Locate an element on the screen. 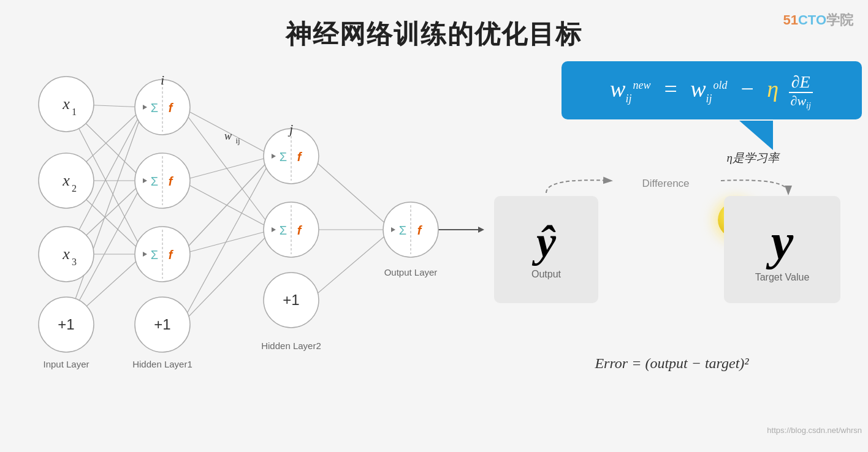 This screenshot has width=868, height=452. error-formula: Error = (output − target)² is located at coordinates (672, 364).